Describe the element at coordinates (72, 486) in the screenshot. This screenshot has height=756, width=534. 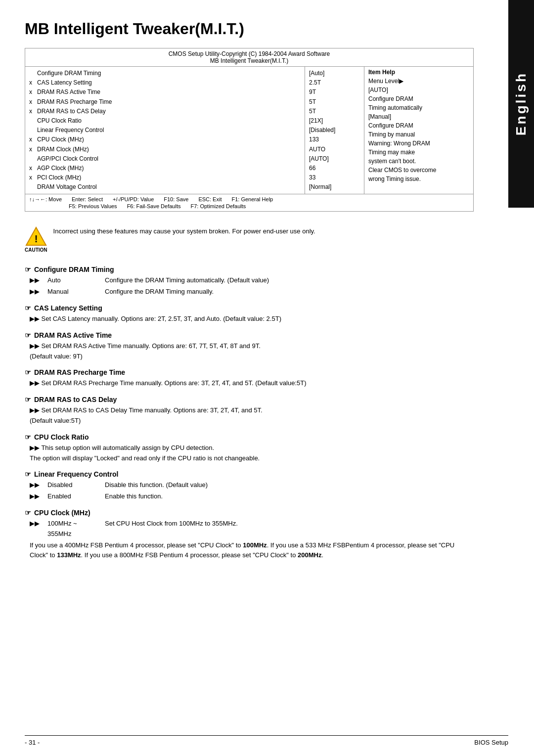
I see `sub-label: Disabled` at that location.